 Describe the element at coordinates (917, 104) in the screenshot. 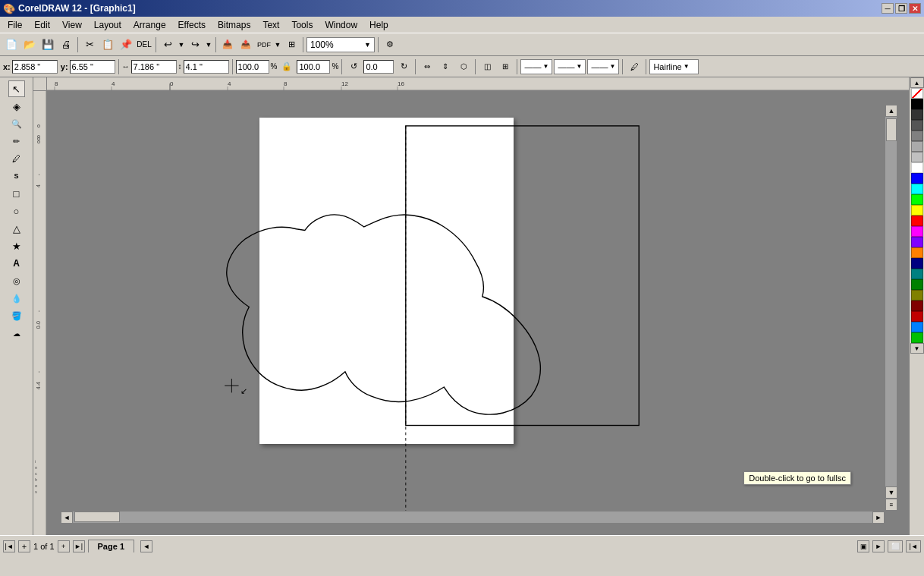

I see `color-swatch-black` at that location.